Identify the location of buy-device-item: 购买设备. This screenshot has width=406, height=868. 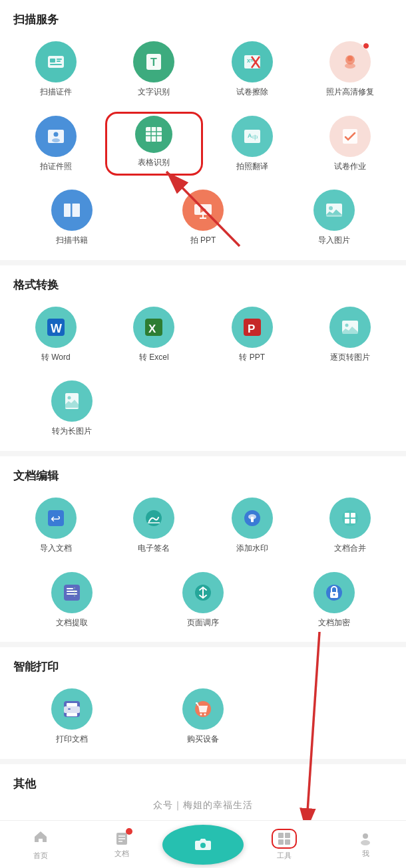
(204, 717).